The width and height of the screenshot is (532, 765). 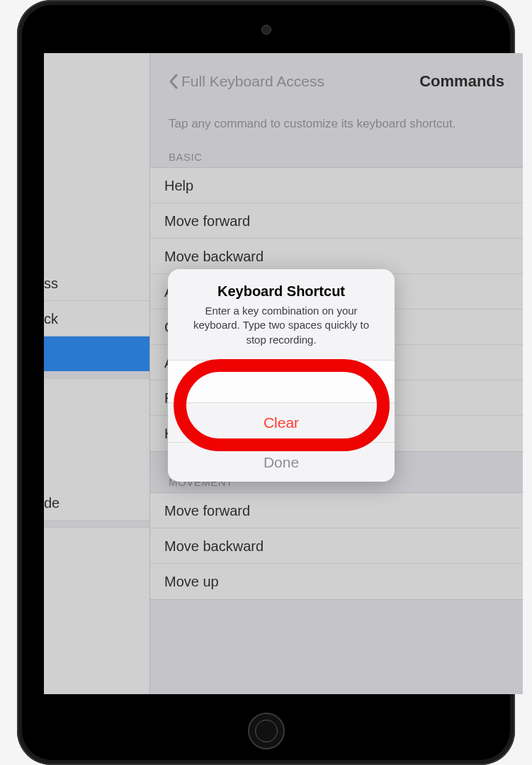 I want to click on front-camera, so click(x=266, y=30).